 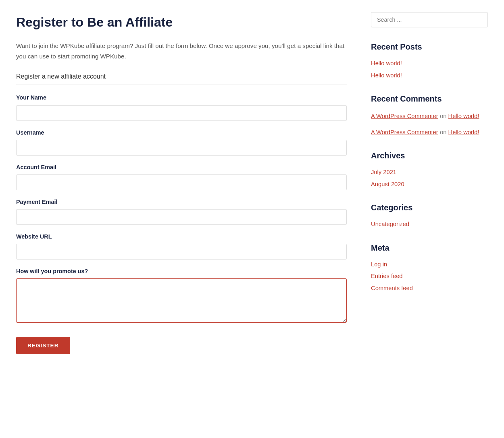 I want to click on comment-post-link-2: Hello world!, so click(x=464, y=132).